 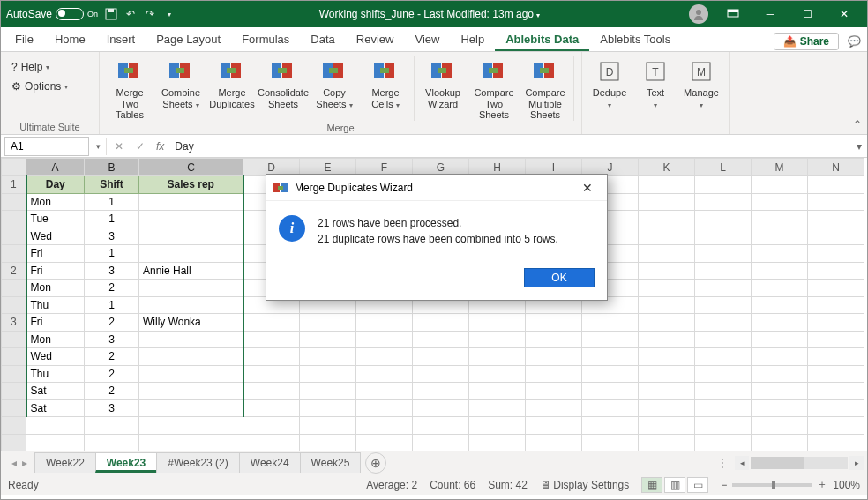 I want to click on display-settings-button: 🖥 Display Settings, so click(x=584, y=485).